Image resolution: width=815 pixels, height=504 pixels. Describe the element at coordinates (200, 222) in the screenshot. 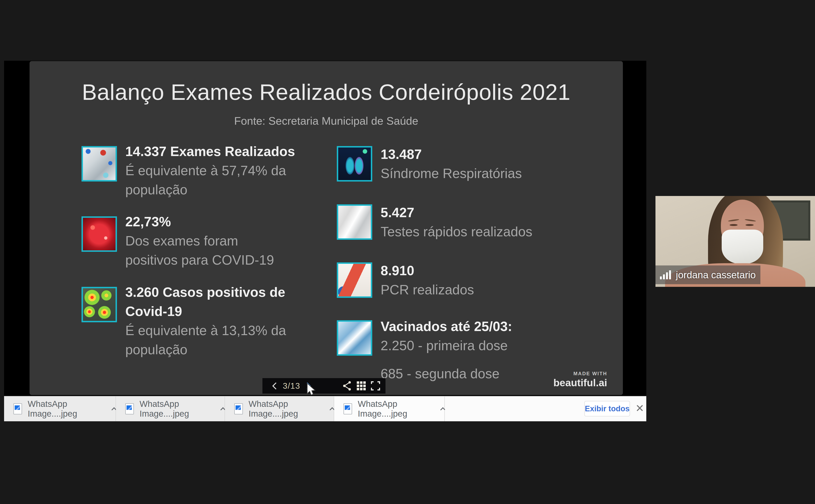

I see `stat-headline: 22,73%` at that location.